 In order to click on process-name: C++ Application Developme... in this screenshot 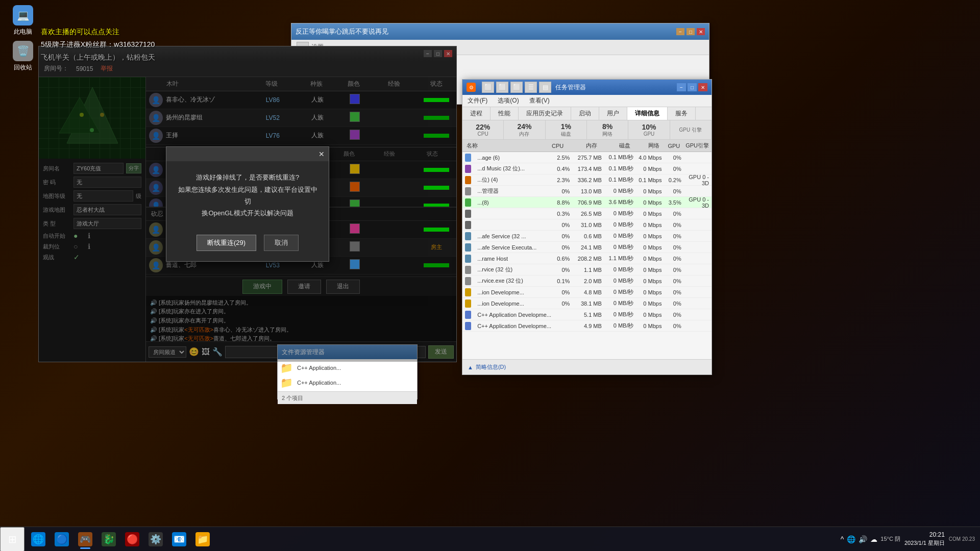, I will do `click(512, 315)`.